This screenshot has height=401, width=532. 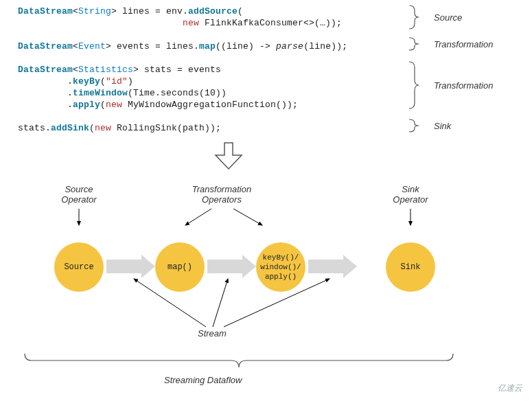 What do you see at coordinates (262, 363) in the screenshot?
I see `brace-dataflow` at bounding box center [262, 363].